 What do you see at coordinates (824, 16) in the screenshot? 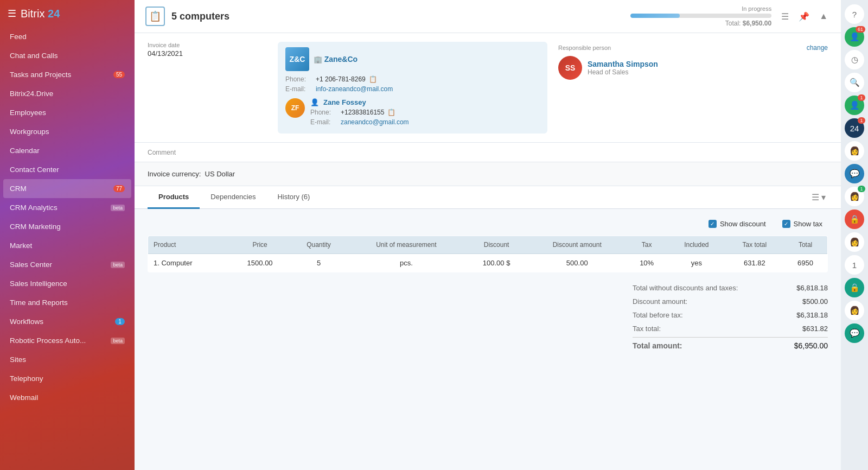
I see `collapse-button: ▲` at bounding box center [824, 16].